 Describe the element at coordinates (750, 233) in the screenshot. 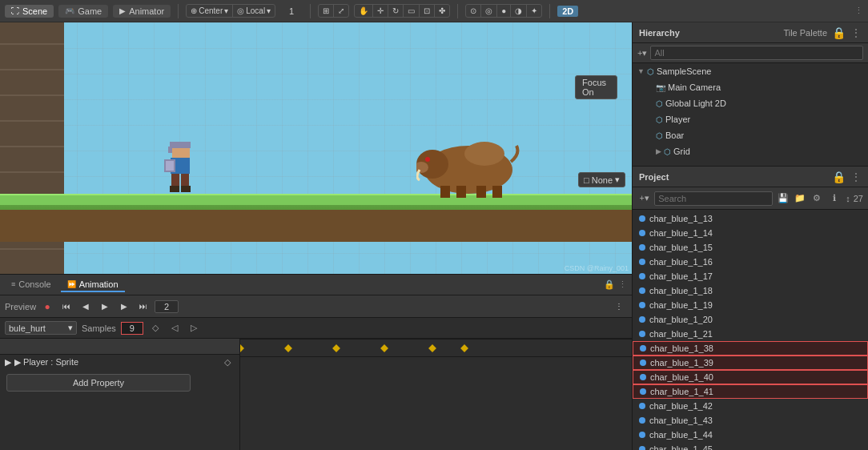

I see `proj-item-14: char_blue_1_14` at that location.